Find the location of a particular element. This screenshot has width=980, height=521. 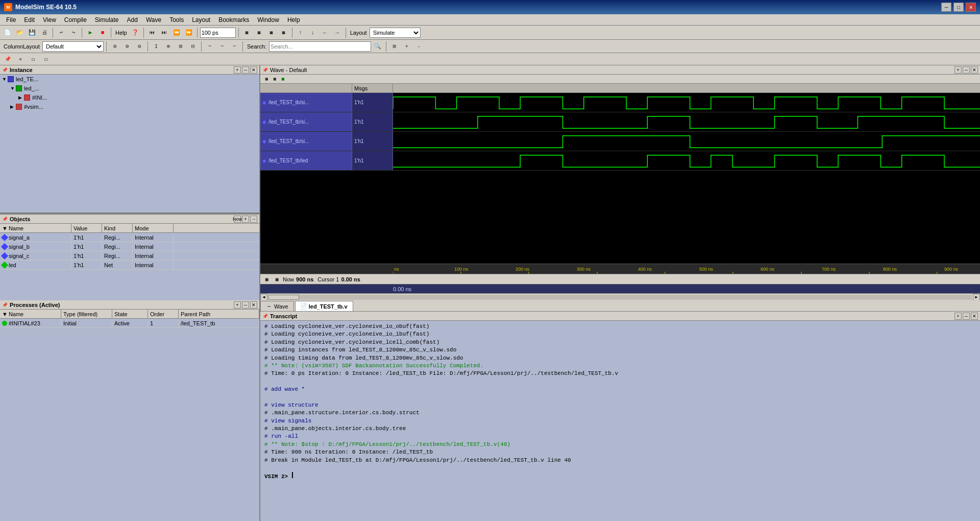

proc-col-name: ▼ Name is located at coordinates (31, 314).